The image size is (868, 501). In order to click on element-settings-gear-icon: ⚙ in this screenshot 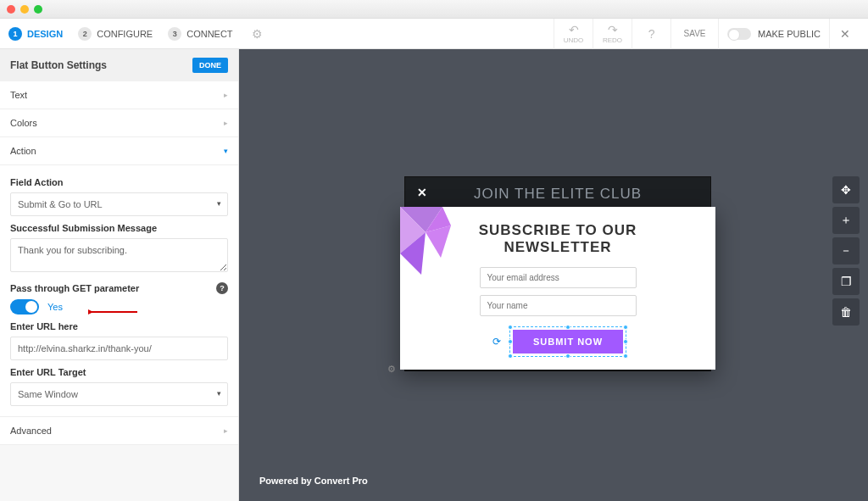, I will do `click(392, 370)`.